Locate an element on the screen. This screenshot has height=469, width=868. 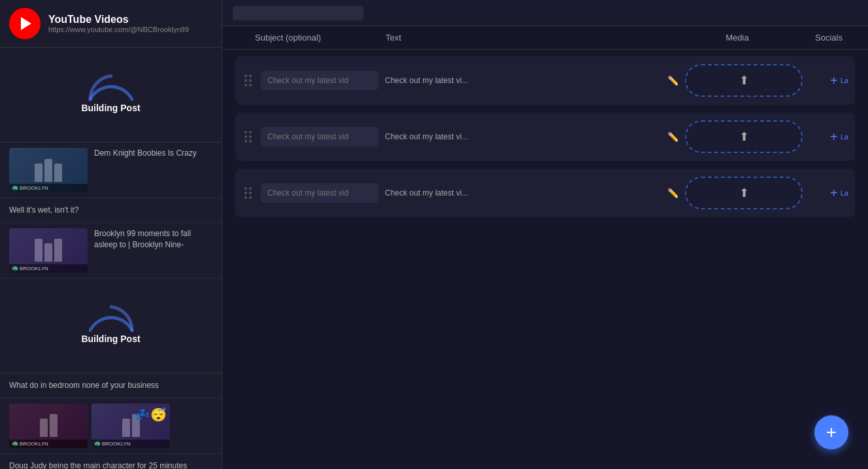
building-post-title-2: Building Post is located at coordinates (110, 339).